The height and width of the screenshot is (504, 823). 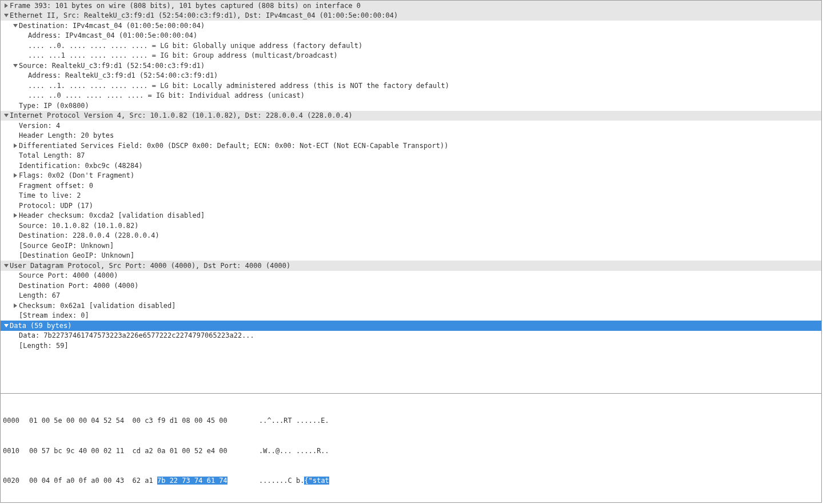 I want to click on tree-leaf: Type: IP (0x0800), so click(x=411, y=106).